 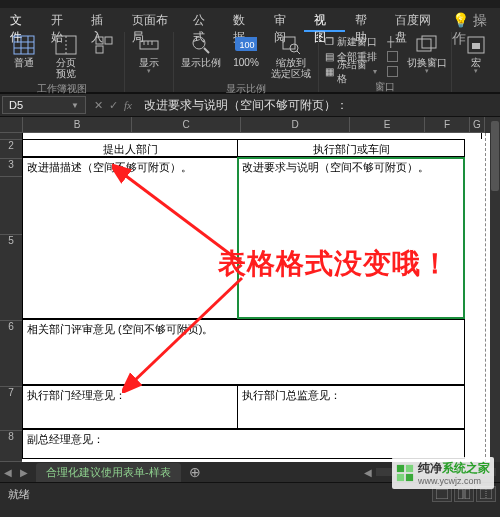 I want to click on show-button: 显示 ▾, so click(x=149, y=54).